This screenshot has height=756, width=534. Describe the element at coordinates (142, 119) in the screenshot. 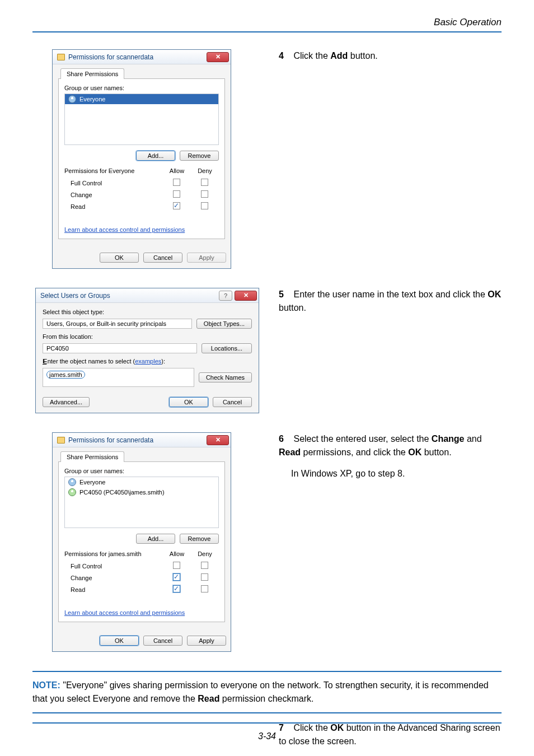

I see `principals-list: Everyone` at that location.